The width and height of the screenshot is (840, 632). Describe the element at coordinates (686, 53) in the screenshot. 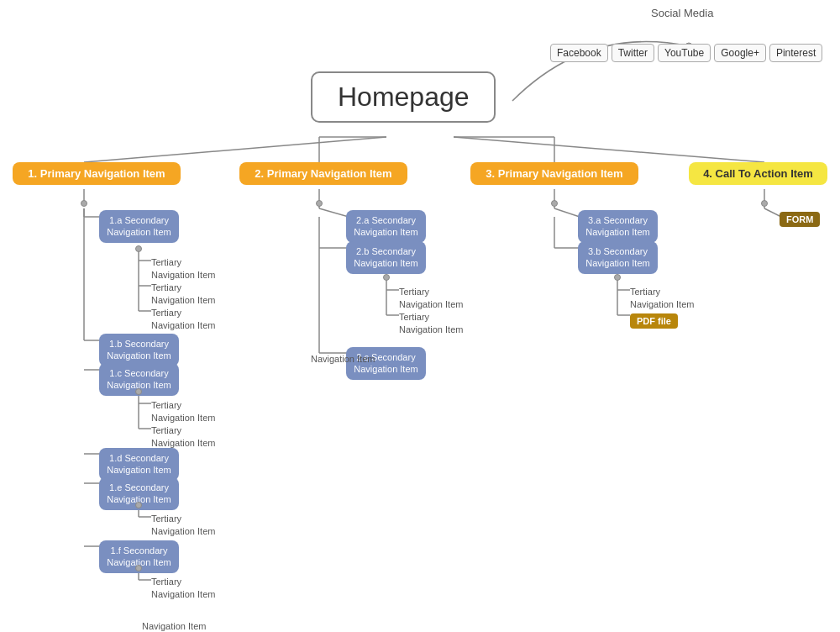

I see `social-media-row: Facebook Twitter YouTube Google+ Pintere…` at that location.